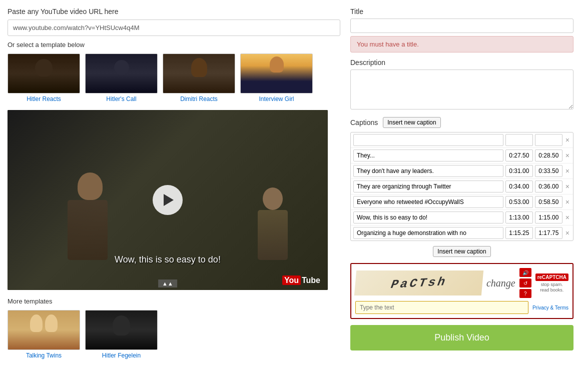 The height and width of the screenshot is (392, 581). Describe the element at coordinates (121, 99) in the screenshot. I see `template-name-hitlers-call: Hitler's Call` at that location.